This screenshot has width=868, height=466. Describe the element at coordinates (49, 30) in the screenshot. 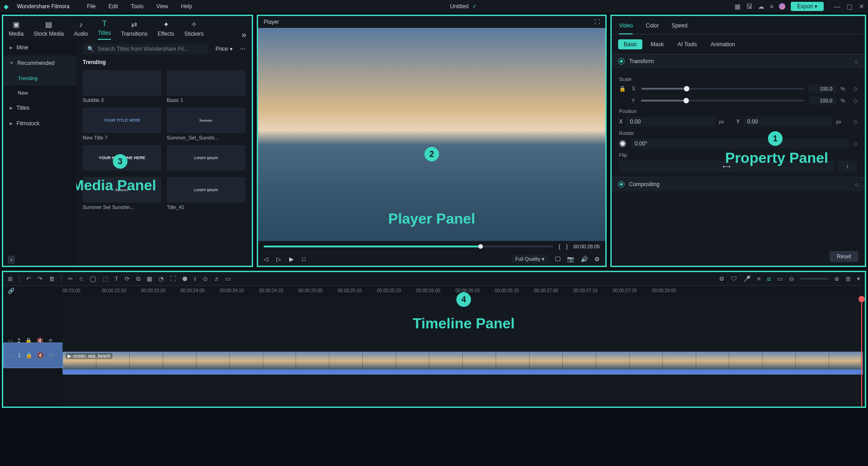

I see `tab-stock-media: ▤Stock Media` at that location.